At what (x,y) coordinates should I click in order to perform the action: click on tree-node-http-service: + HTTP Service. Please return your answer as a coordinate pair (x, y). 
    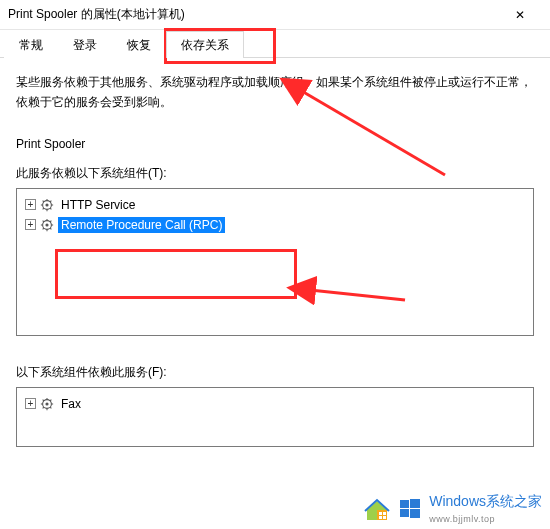
    Looking at the image, I should click on (275, 205).